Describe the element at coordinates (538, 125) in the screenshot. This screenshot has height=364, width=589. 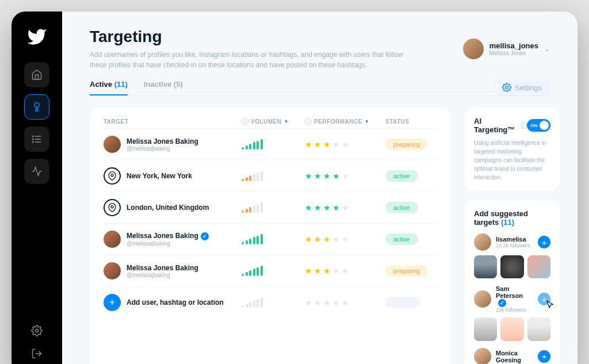
I see `ai-toggle: ON` at that location.